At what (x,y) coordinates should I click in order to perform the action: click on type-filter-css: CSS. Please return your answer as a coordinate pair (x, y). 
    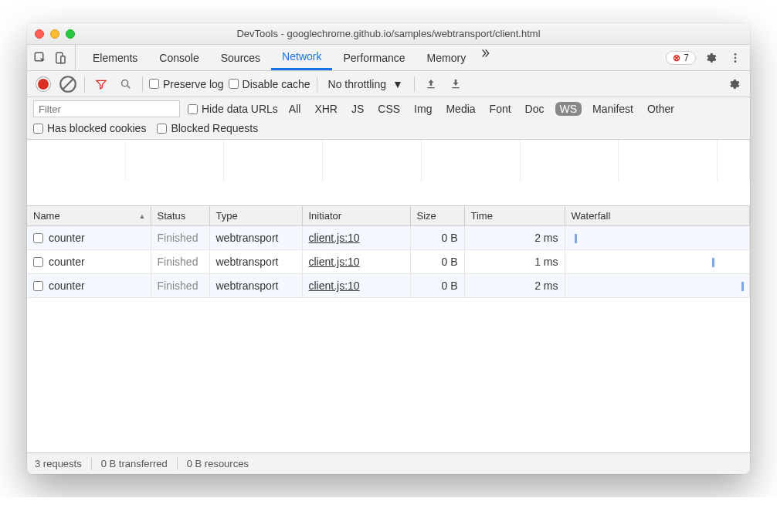
    Looking at the image, I should click on (389, 109).